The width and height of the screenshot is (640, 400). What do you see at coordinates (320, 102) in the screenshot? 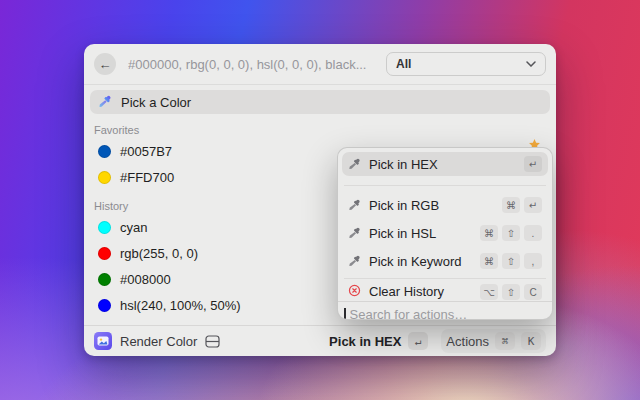
I see `list-item-pick-a-color: Pick a Color` at bounding box center [320, 102].